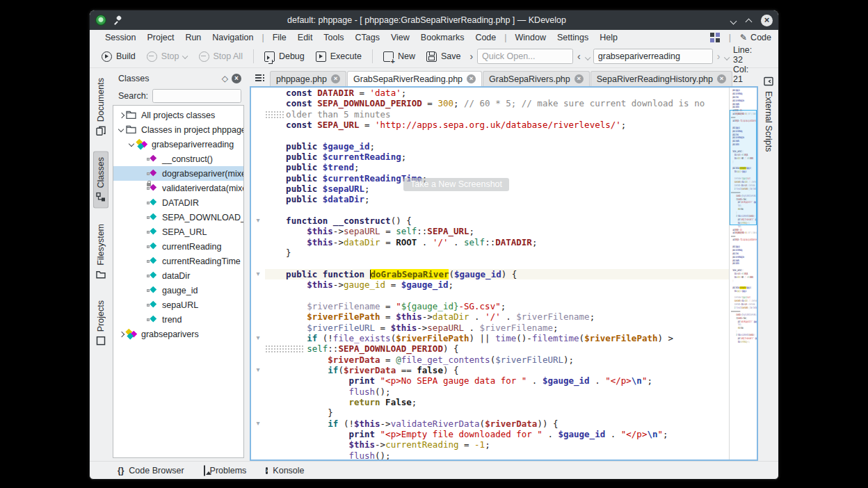 Image resolution: width=868 pixels, height=488 pixels. Describe the element at coordinates (197, 96) in the screenshot. I see `classes-search-input` at that location.